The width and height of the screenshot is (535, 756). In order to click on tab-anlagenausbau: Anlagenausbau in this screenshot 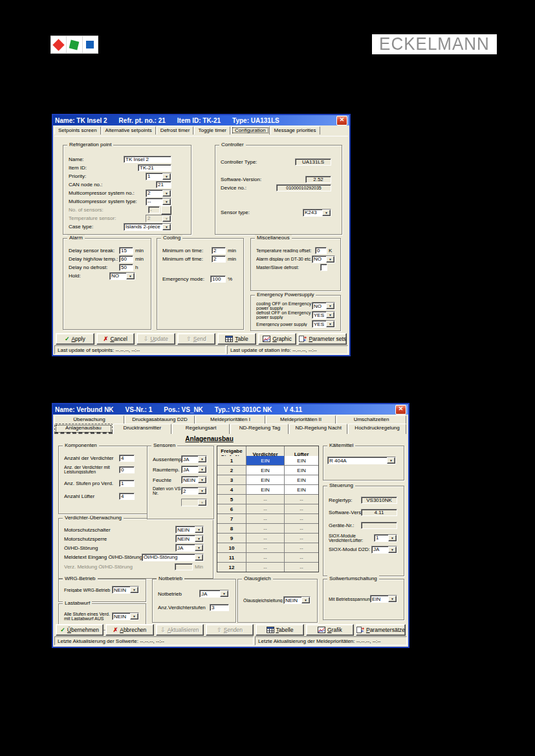, I will do `click(83, 429)`.